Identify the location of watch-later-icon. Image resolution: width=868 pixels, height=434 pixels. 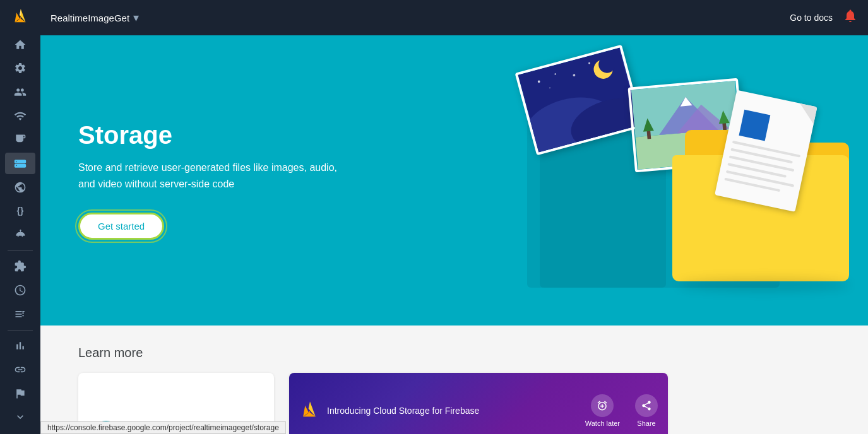
(602, 406).